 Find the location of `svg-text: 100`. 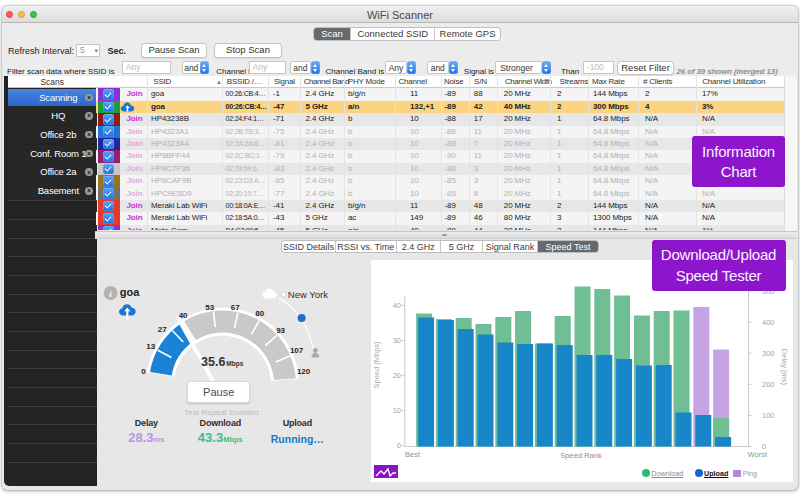

svg-text: 100 is located at coordinates (768, 416).